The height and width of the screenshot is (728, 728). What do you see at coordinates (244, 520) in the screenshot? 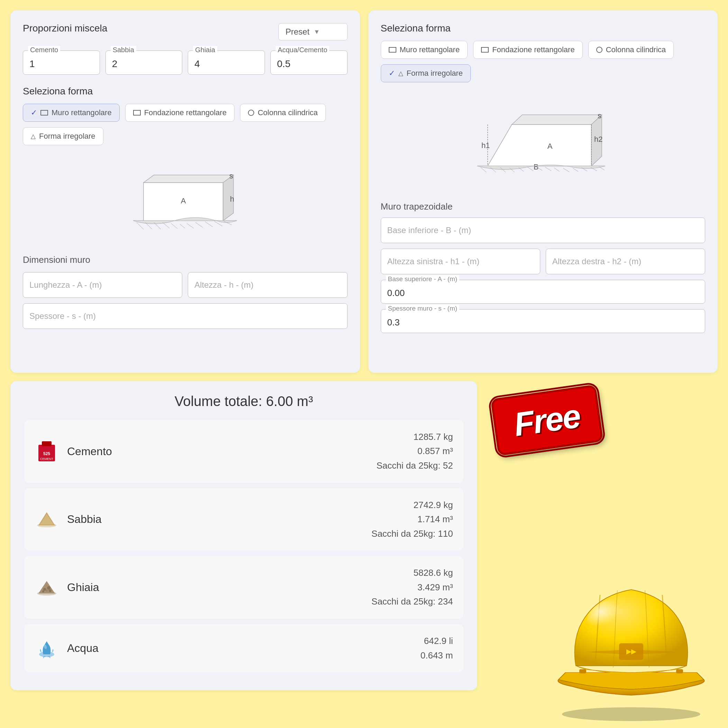
I see `material-row-sabbia: Sabbia 2742.9 kg 1.714 m³ Sacchi da 25kg…` at bounding box center [244, 520].